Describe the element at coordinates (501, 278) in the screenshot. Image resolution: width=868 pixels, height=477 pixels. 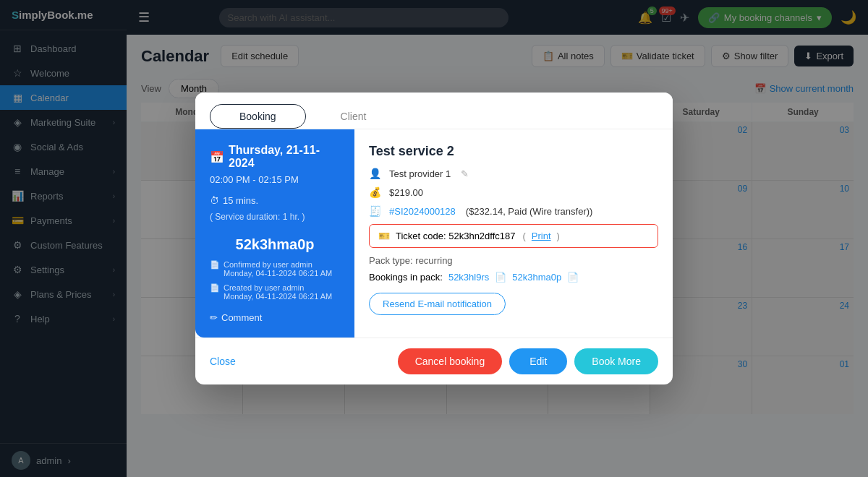
I see `pack-doc-icon-1: 📄` at that location.